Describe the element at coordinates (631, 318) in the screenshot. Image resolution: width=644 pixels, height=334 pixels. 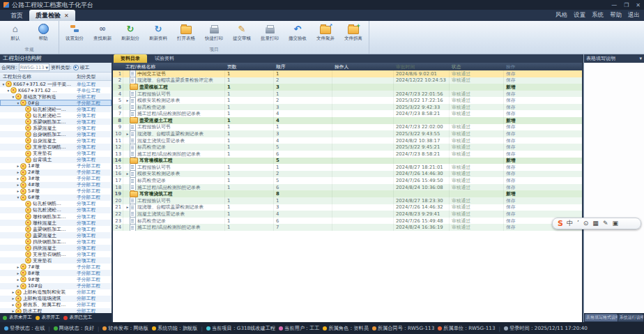
I see `help-tab: 系统运行说明` at that location.